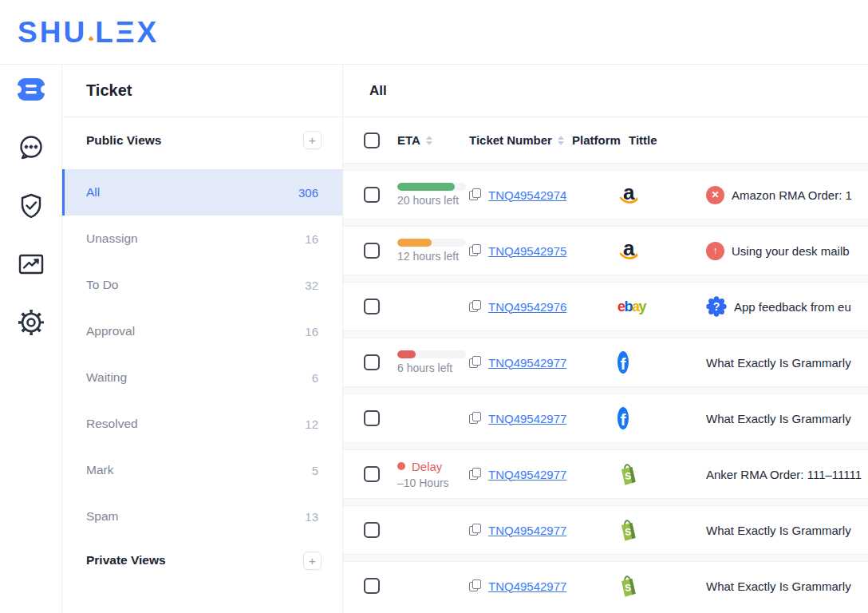 The image size is (868, 613). I want to click on column-platform-label: Platform, so click(597, 140).